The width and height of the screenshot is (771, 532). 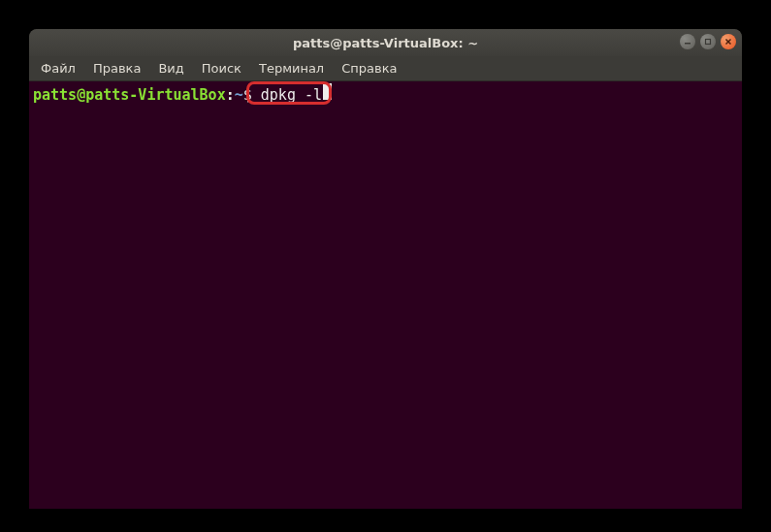 I want to click on prompt-line: patts@patts-VirtualBox:~$ dpkg -l, so click(x=386, y=95).